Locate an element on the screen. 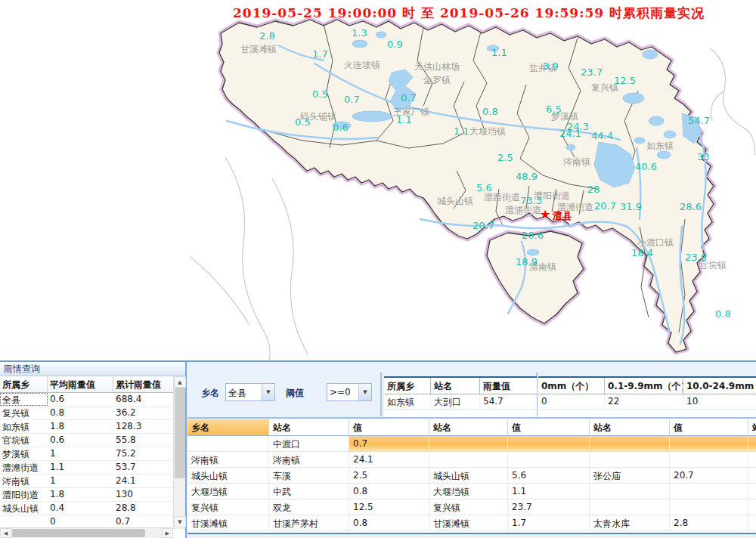  table-cell: 张公庙 is located at coordinates (630, 475).